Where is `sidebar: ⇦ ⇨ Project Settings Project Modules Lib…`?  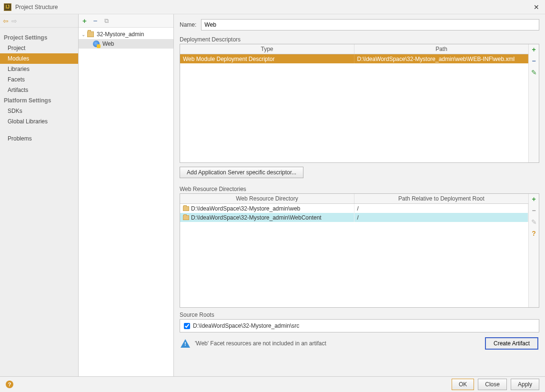 sidebar: ⇦ ⇨ Project Settings Project Modules Lib… is located at coordinates (39, 195).